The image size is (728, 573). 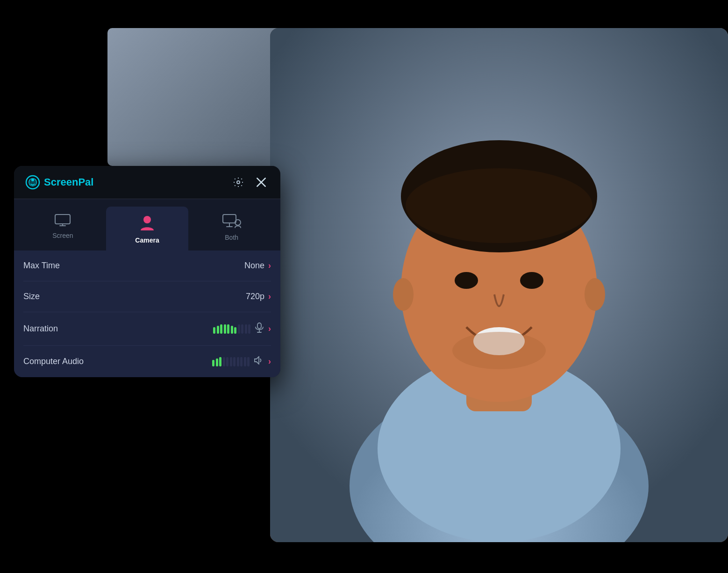 What do you see at coordinates (147, 225) in the screenshot?
I see `mode-tabs: Screen Camera Both` at bounding box center [147, 225].